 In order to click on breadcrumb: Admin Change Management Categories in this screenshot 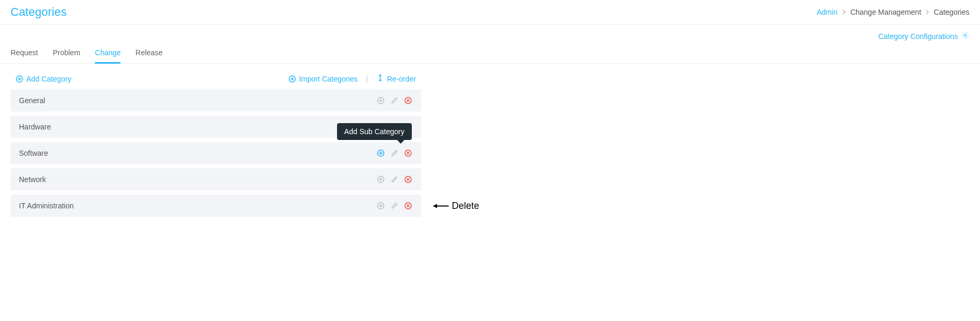, I will do `click(893, 12)`.